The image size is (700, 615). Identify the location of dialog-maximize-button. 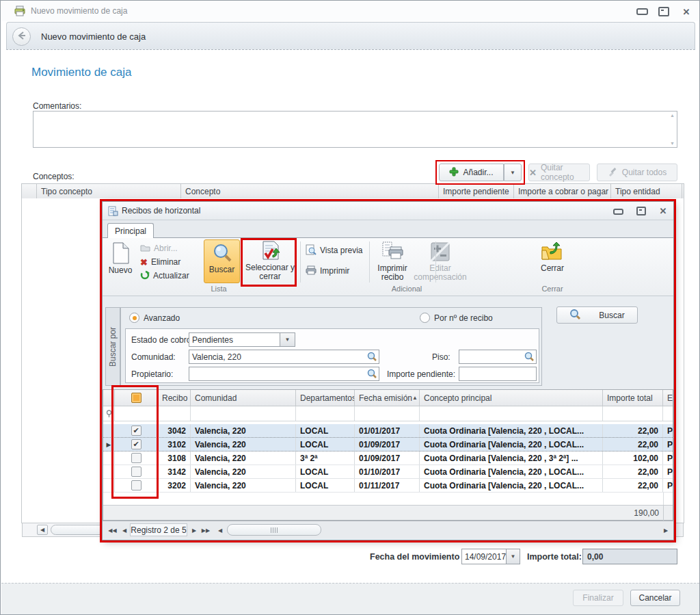
(641, 211).